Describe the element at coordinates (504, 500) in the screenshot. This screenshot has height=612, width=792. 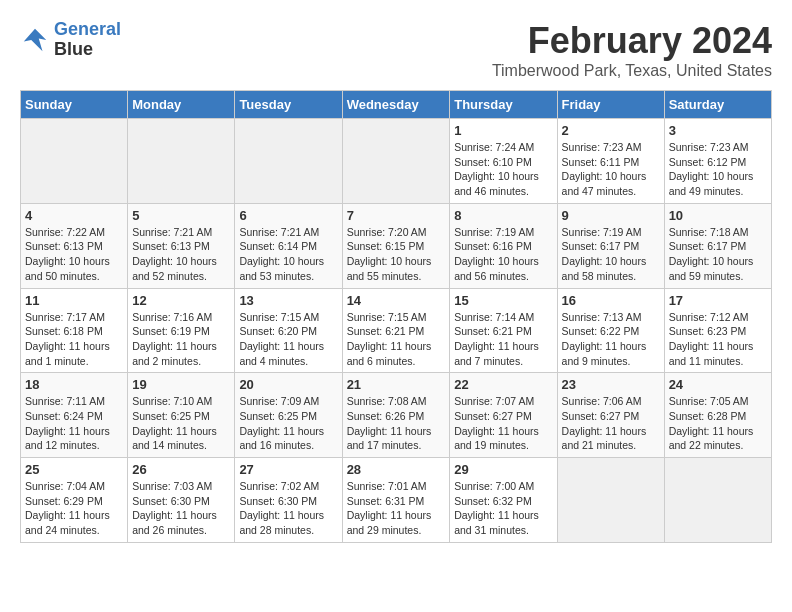
I see `calendar-cell: 29Sunrise: 7:00 AMSunset: 6:32 PMDayligh…` at that location.